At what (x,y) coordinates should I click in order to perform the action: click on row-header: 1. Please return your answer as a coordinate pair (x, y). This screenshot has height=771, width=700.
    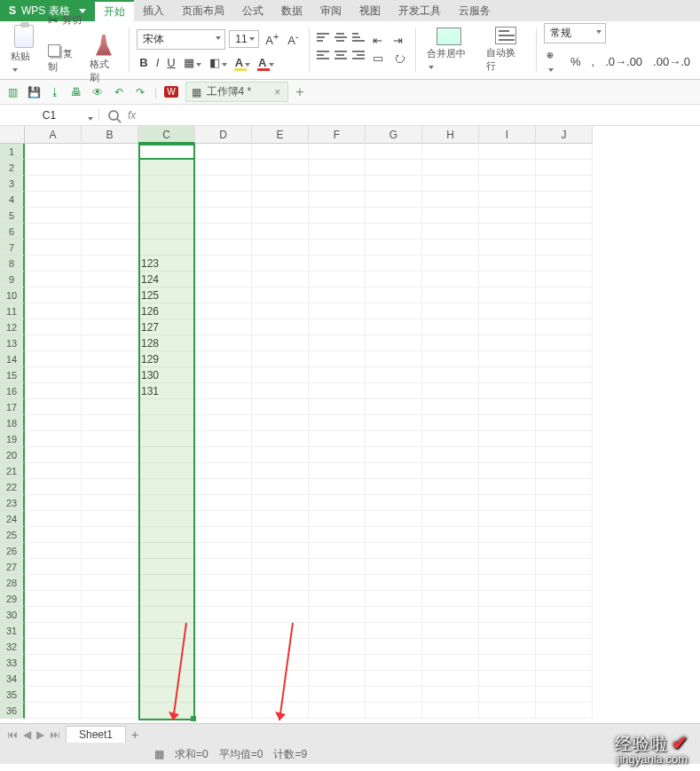
    Looking at the image, I should click on (12, 152).